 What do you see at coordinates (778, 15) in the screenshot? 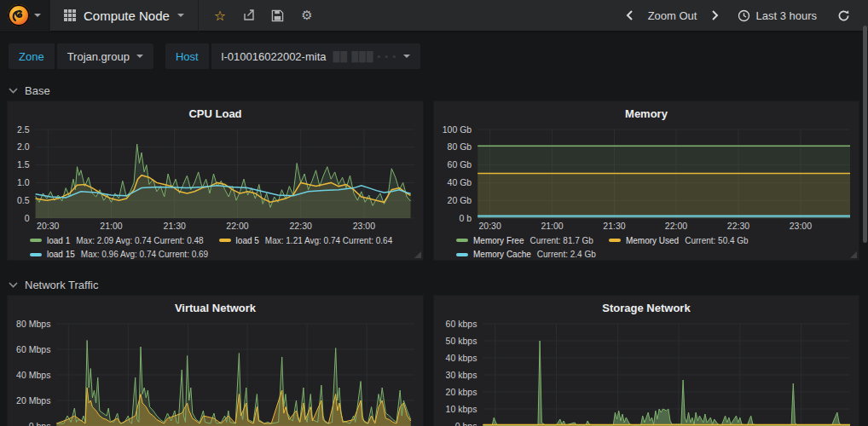
I see `time-range-picker: Last 3 hours` at bounding box center [778, 15].